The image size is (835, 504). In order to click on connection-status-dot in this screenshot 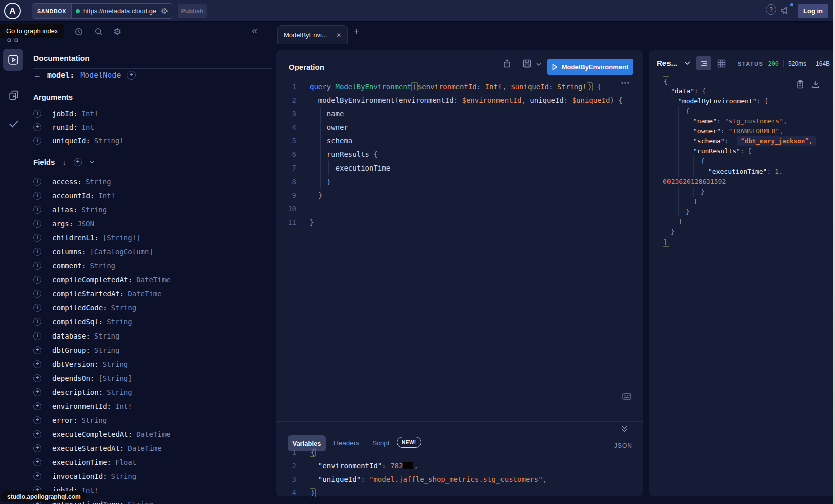, I will do `click(78, 11)`.